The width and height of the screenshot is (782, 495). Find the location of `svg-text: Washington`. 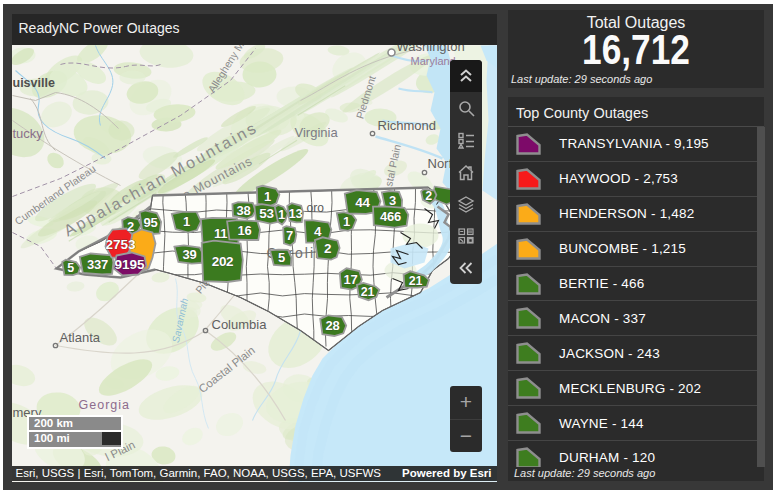

svg-text: Washington is located at coordinates (430, 50).